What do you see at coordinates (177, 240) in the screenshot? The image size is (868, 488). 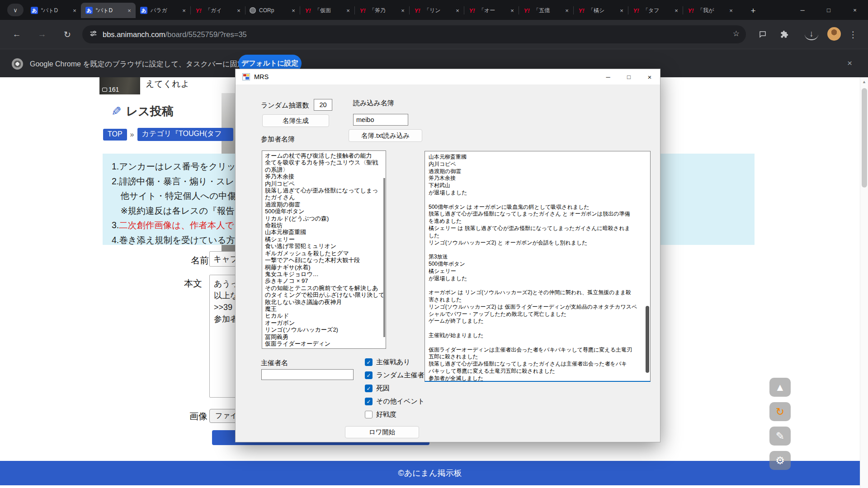 I see `rule-line: 4.巻き添え規制を受けている方` at bounding box center [177, 240].